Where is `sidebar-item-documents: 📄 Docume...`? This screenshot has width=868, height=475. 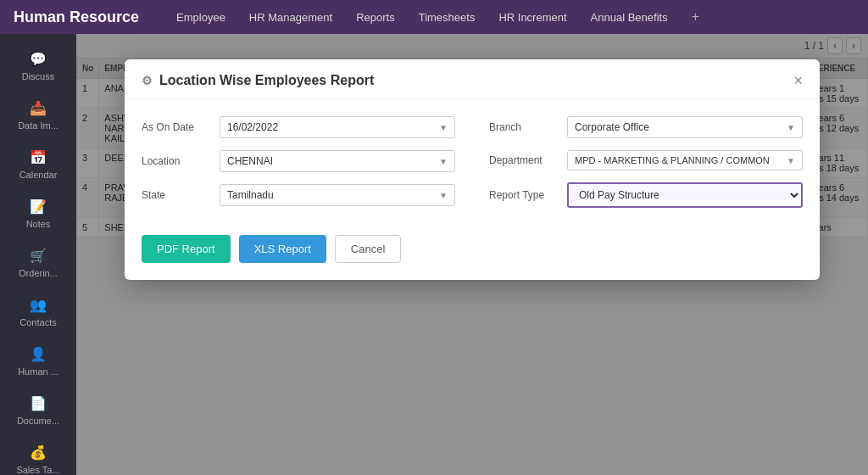
sidebar-item-documents: 📄 Docume... is located at coordinates (38, 410).